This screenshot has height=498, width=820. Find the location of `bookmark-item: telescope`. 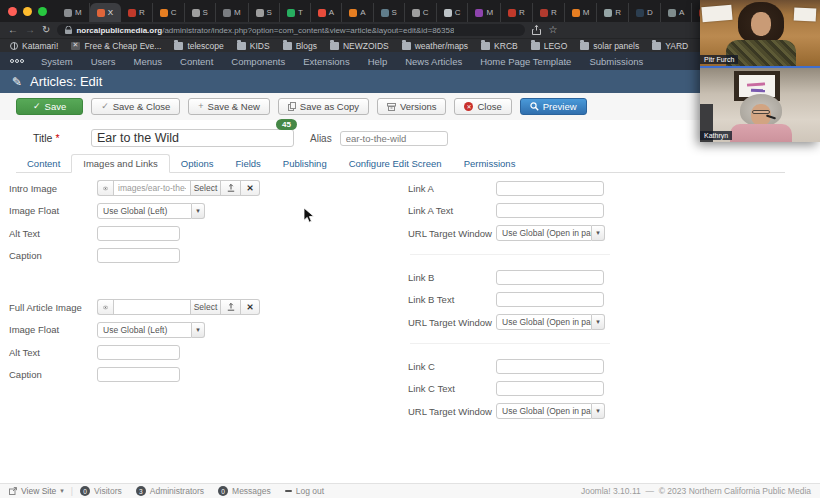

bookmark-item: telescope is located at coordinates (198, 46).